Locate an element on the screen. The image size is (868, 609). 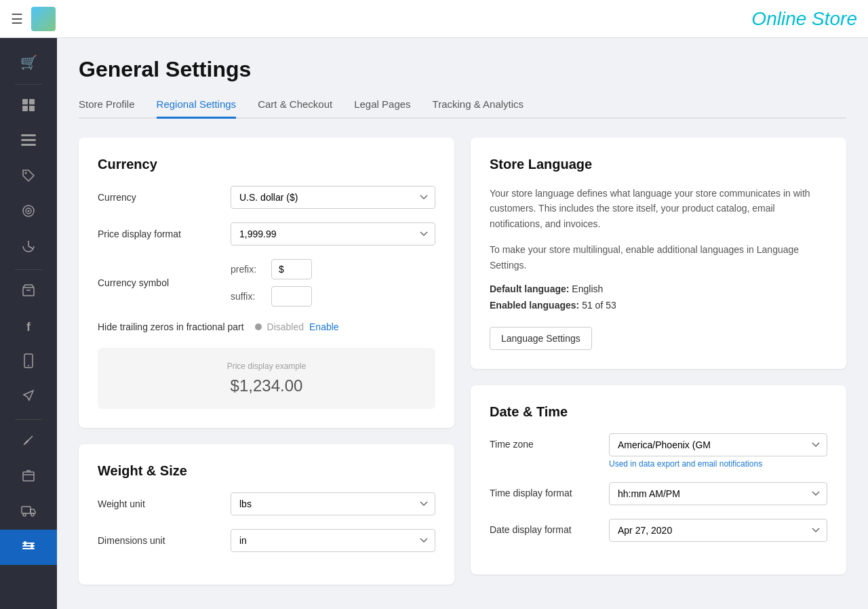
date-format-control-wrap: Apr 27, 2020 27 Apr 2020 04/27/2020 is located at coordinates (718, 530).